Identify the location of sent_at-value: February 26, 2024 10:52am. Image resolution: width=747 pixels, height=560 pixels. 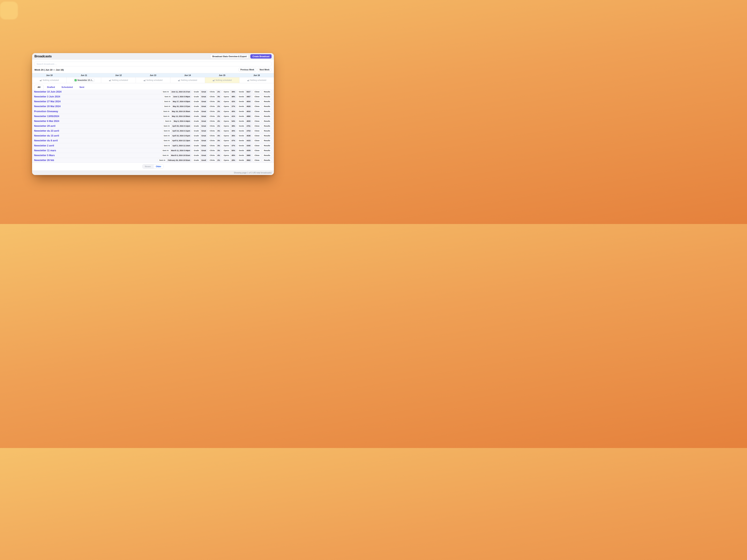
(179, 160).